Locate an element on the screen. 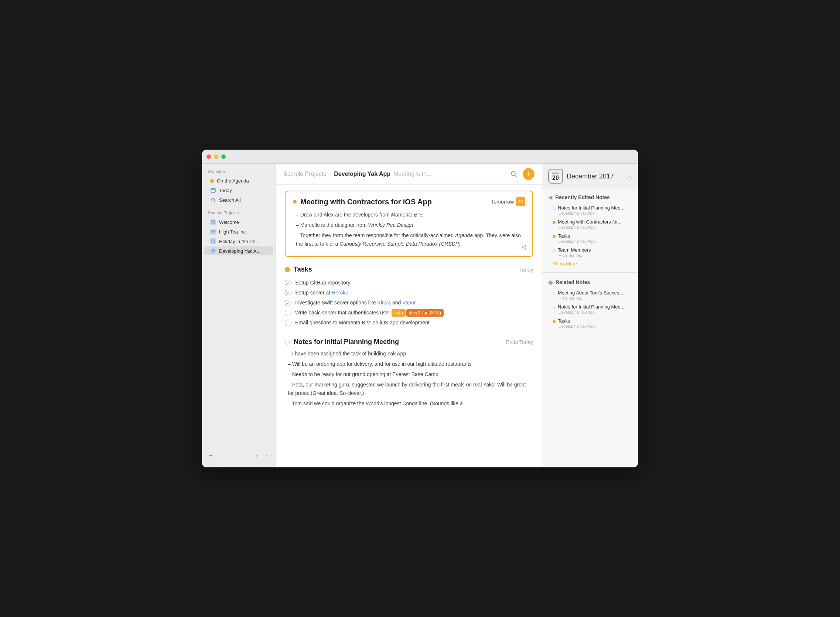 The image size is (840, 617). gear-icon: ⚙ is located at coordinates (524, 248).